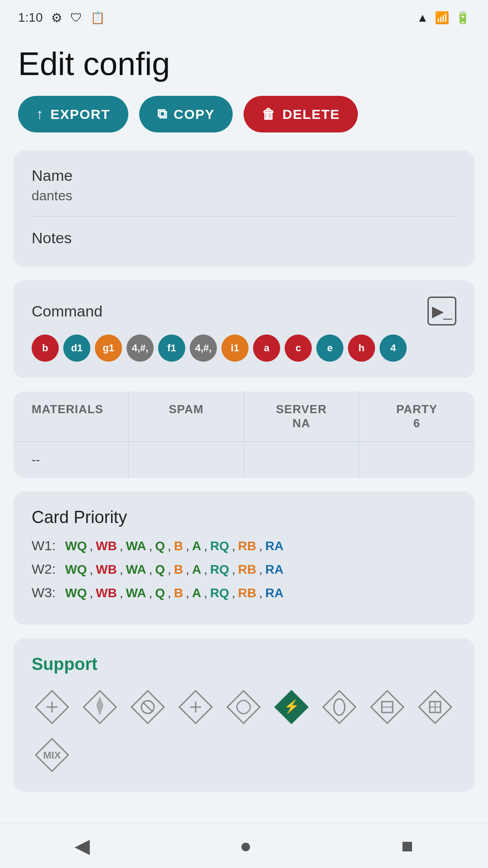  Describe the element at coordinates (442, 311) in the screenshot. I see `terminal-icon: ▶_` at that location.